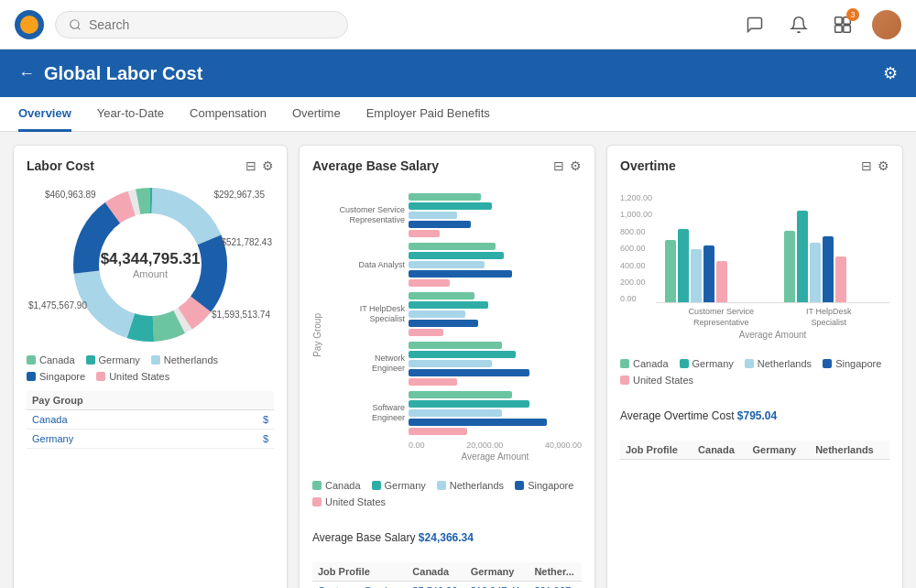  Describe the element at coordinates (239, 194) in the screenshot. I see `label-canada: $292,967.35` at that location.